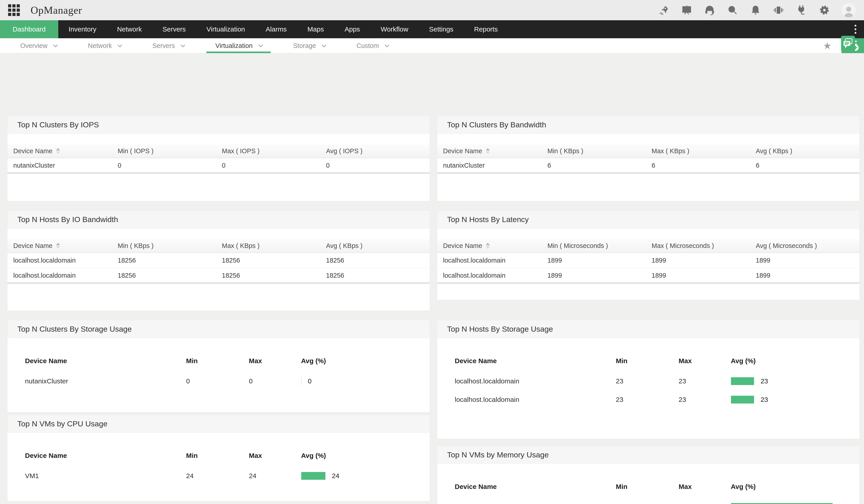 The width and height of the screenshot is (864, 504). Describe the element at coordinates (29, 29) in the screenshot. I see `nav-tab-dashboard: Dashboard` at that location.